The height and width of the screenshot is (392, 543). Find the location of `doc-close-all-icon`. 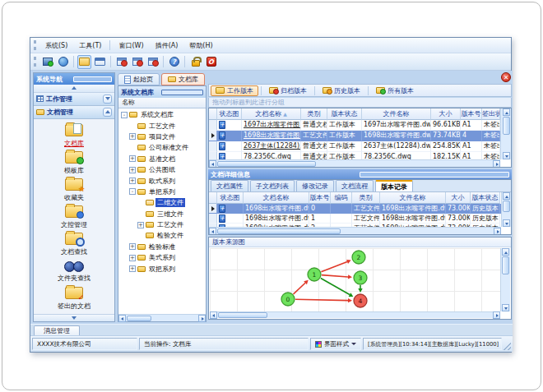

doc-close-all-icon is located at coordinates (137, 62).